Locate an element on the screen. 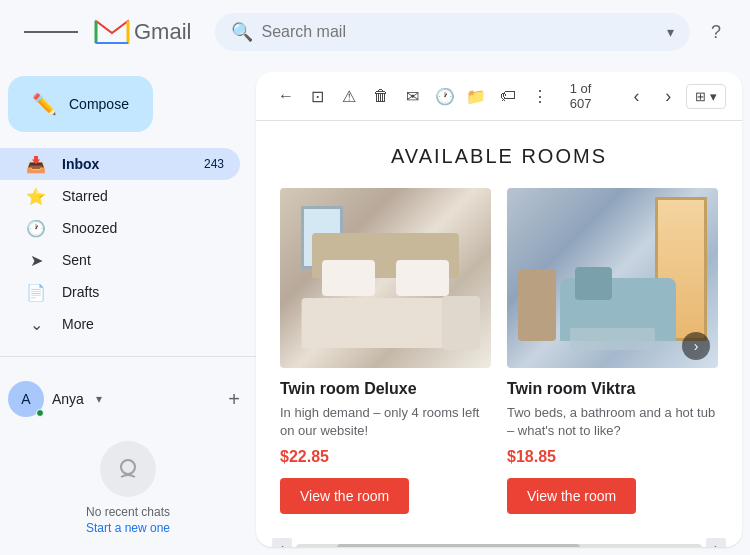 This screenshot has height=555, width=750. sidebar-item-sent: ➤ Sent is located at coordinates (120, 260).